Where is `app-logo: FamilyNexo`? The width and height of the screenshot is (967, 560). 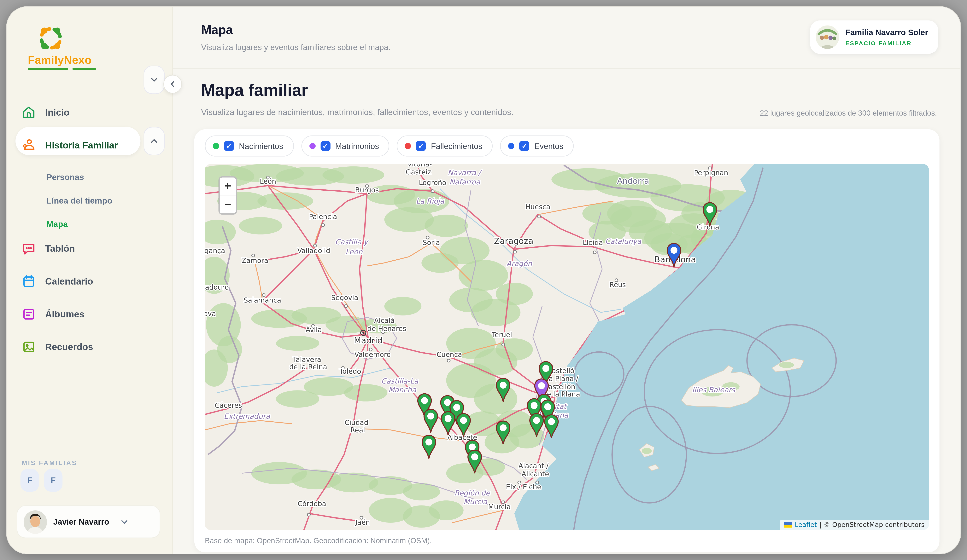
app-logo: FamilyNexo is located at coordinates (100, 47).